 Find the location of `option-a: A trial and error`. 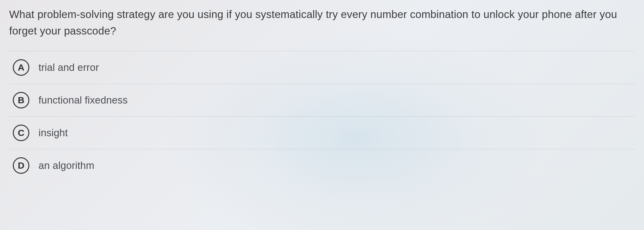

option-a: A trial and error is located at coordinates (322, 67).